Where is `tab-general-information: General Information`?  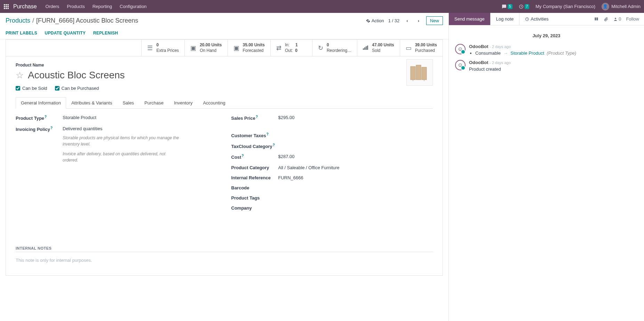 tab-general-information: General Information is located at coordinates (41, 103).